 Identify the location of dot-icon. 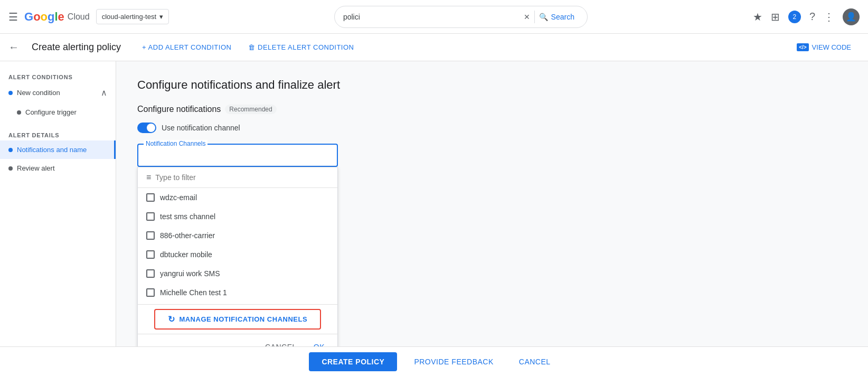
(11, 93).